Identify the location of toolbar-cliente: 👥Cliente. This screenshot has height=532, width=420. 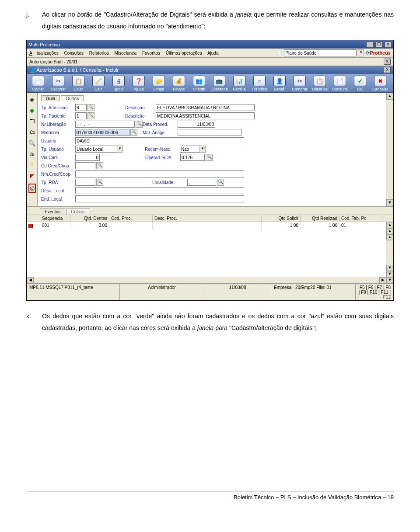
(199, 83).